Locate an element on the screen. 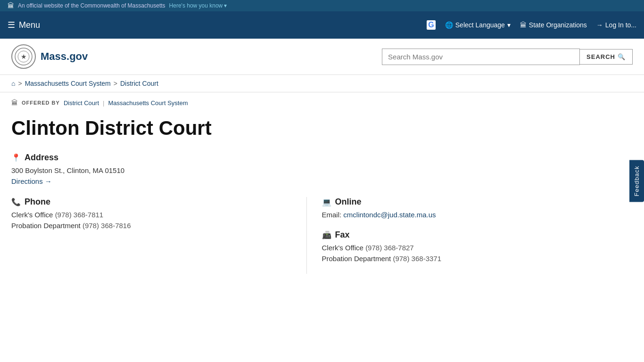 This screenshot has height=362, width=644. address-text: 300 Boylston St., Clinton, MA 01510 is located at coordinates (306, 171).